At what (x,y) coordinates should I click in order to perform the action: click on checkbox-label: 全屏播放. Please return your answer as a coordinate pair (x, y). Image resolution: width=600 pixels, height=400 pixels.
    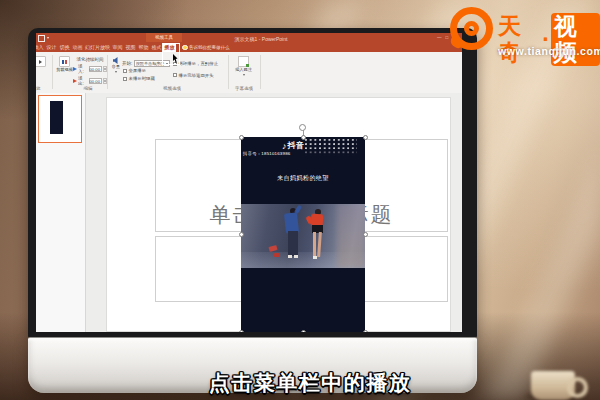
    Looking at the image, I should click on (138, 70).